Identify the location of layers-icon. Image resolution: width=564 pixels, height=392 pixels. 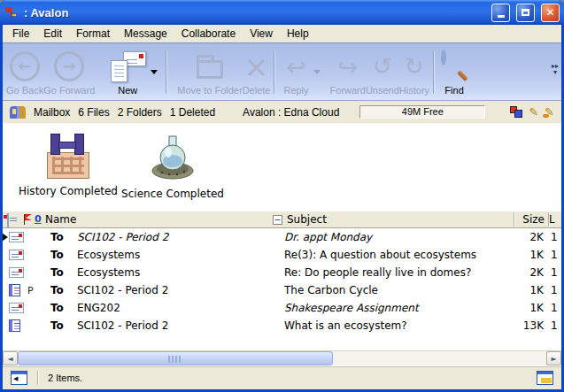
(516, 111).